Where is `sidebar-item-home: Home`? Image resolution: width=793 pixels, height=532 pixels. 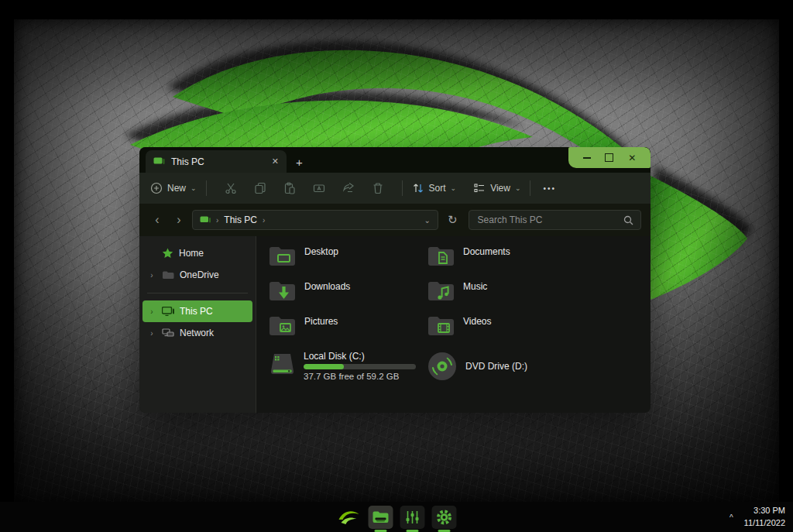 sidebar-item-home: Home is located at coordinates (197, 253).